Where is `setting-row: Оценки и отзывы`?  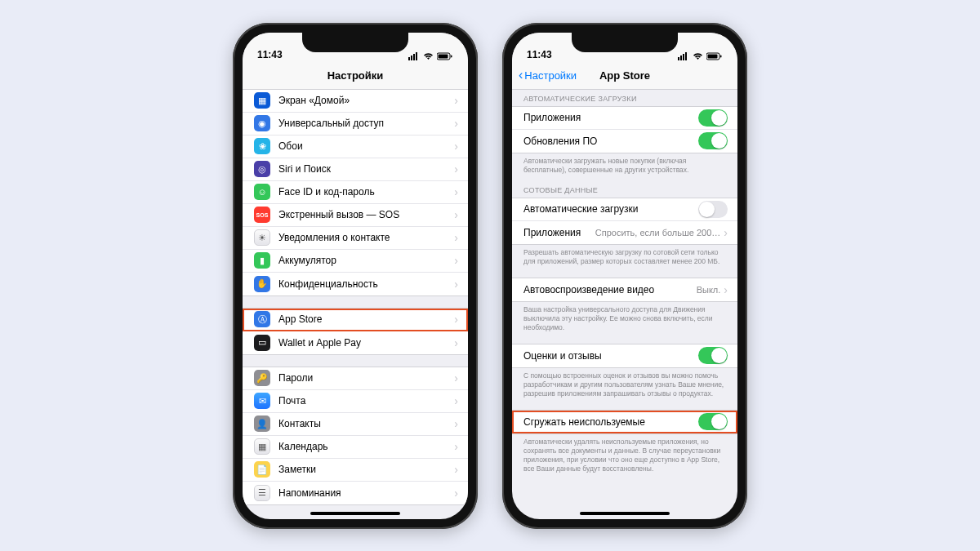 setting-row: Оценки и отзывы is located at coordinates (625, 356).